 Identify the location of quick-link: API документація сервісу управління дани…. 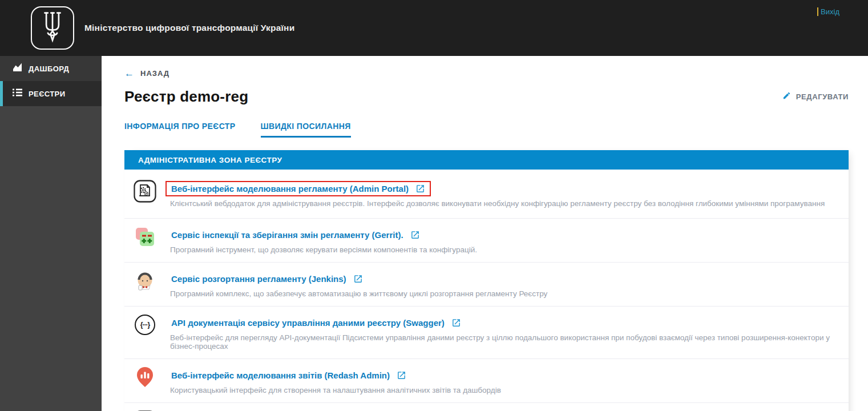
(308, 323).